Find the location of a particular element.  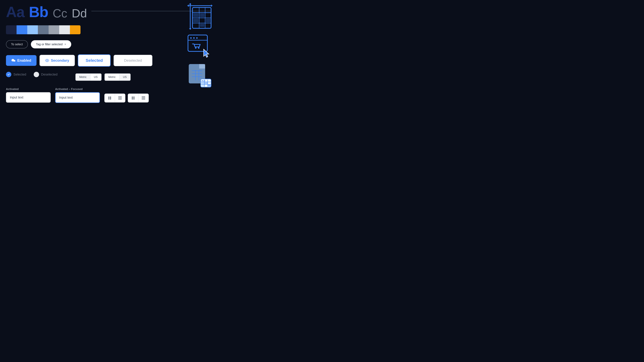

activated-focused-input is located at coordinates (78, 97).